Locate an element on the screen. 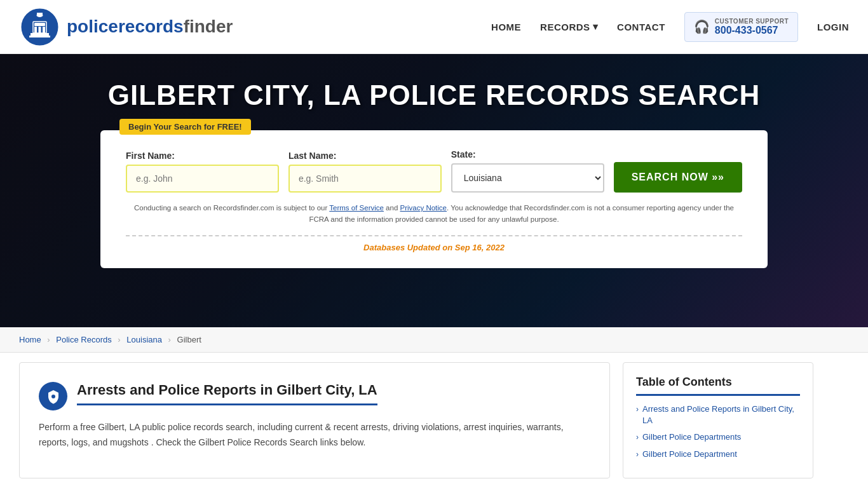  last-name-group: Last Name: is located at coordinates (365, 172).